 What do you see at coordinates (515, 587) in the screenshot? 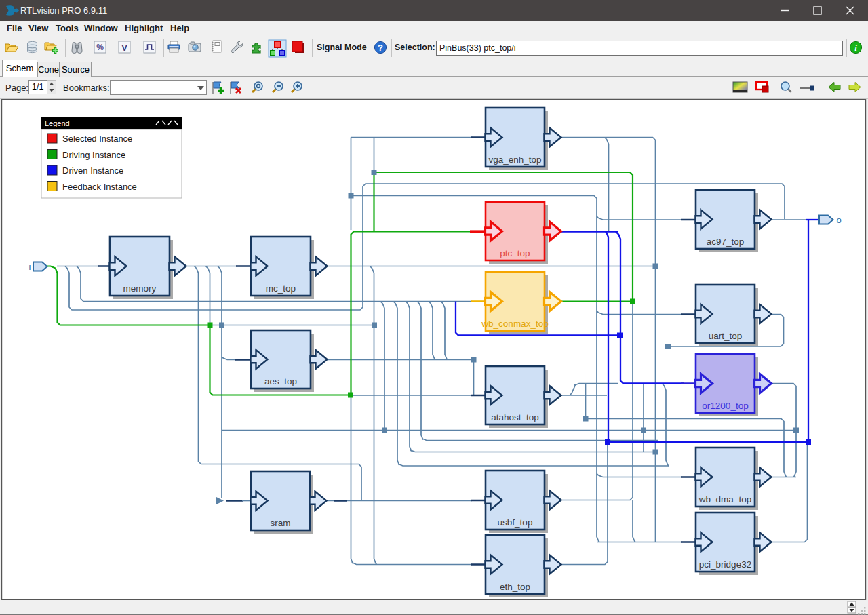
I see `svg-text: eth_top` at bounding box center [515, 587].